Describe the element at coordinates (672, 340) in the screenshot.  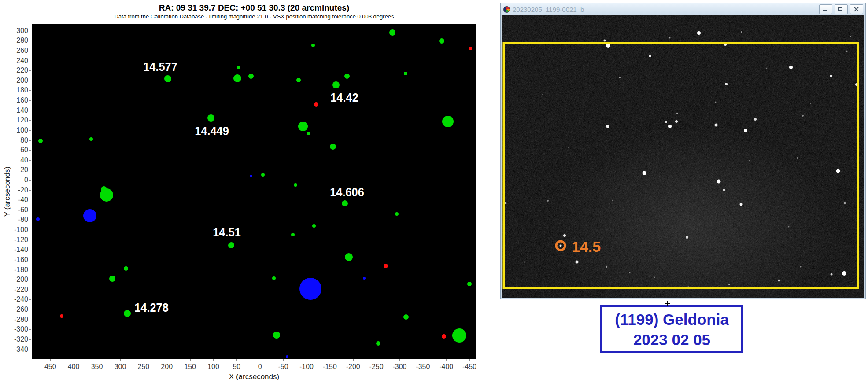
I see `caption-date: 2023 02 05` at that location.